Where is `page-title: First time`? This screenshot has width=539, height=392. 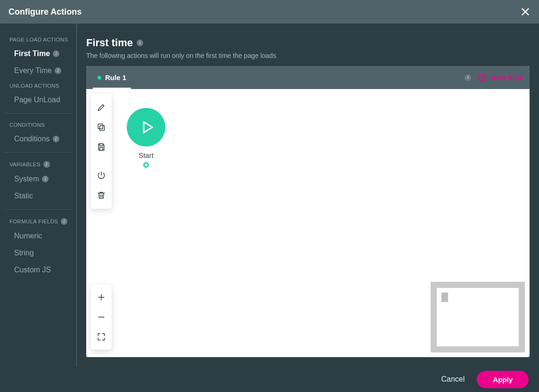
page-title: First time is located at coordinates (109, 43).